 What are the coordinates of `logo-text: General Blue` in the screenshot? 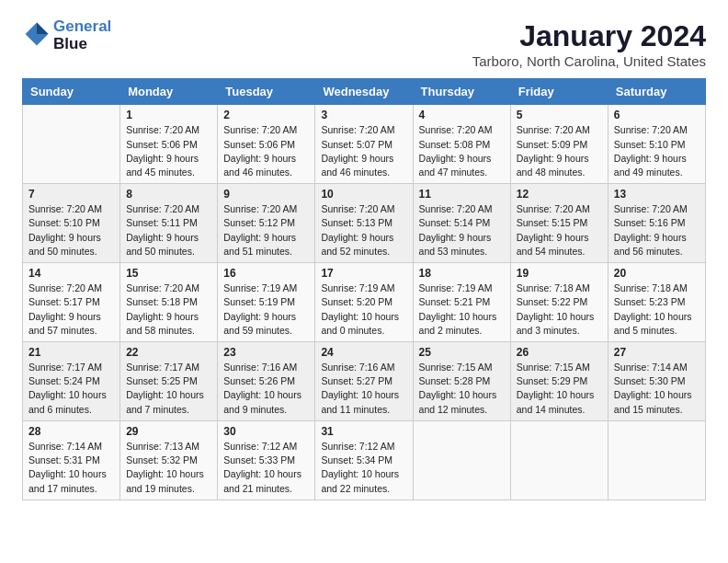 It's located at (83, 35).